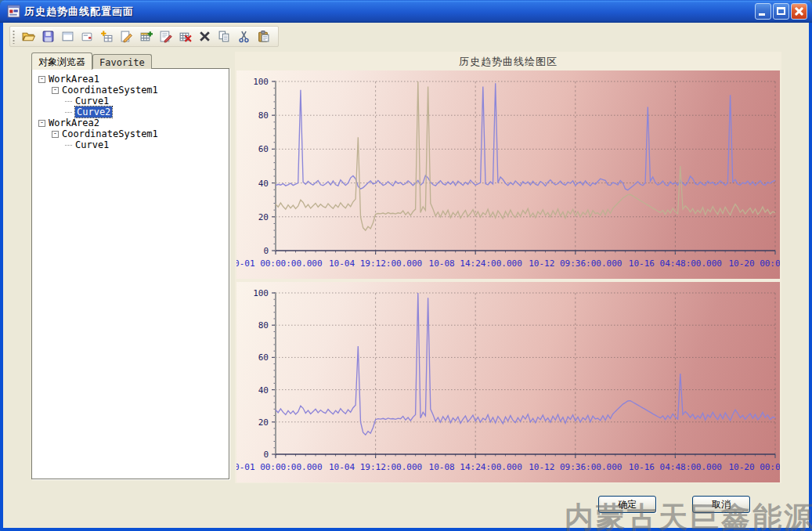 This screenshot has width=812, height=531. What do you see at coordinates (525, 136) in the screenshot?
I see `series-curve1` at bounding box center [525, 136].